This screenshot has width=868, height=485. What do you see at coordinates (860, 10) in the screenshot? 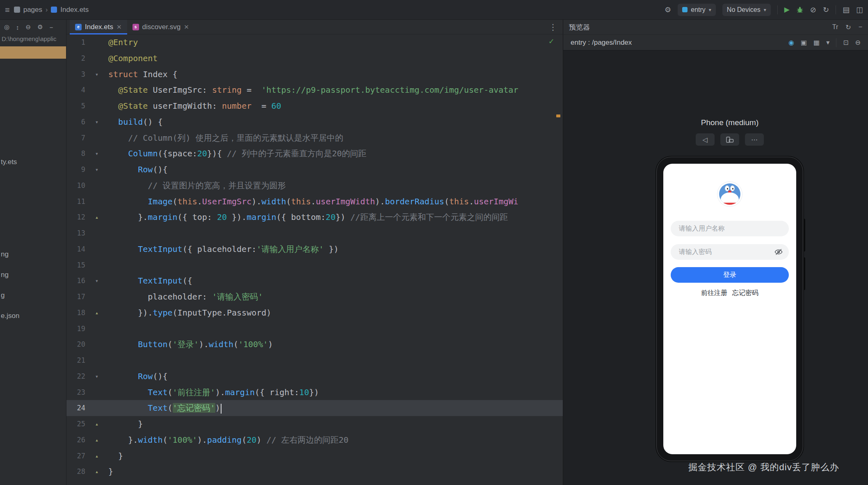
I see `split-view-icon: ◫` at bounding box center [860, 10].